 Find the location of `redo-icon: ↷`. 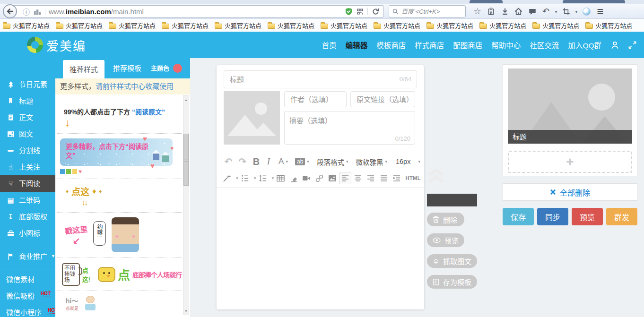

redo-icon: ↷ is located at coordinates (243, 162).